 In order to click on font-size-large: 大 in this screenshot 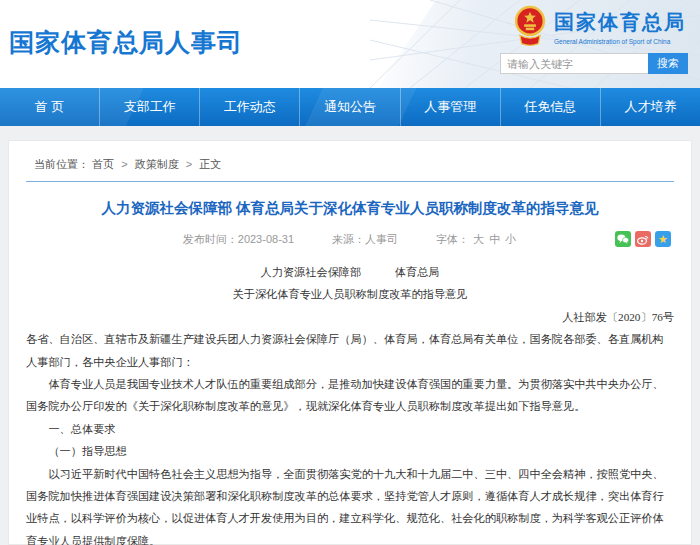, I will do `click(478, 239)`.